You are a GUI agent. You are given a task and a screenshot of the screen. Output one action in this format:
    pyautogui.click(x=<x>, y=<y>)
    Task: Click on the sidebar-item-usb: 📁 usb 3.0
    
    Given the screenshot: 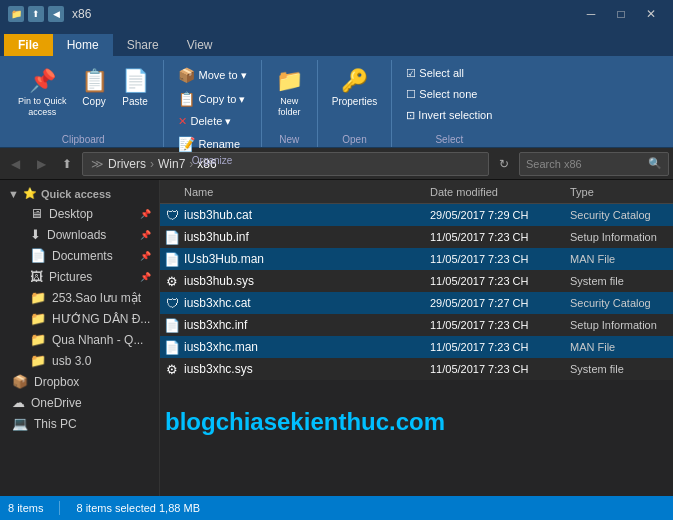 What is the action you would take?
    pyautogui.click(x=80, y=360)
    